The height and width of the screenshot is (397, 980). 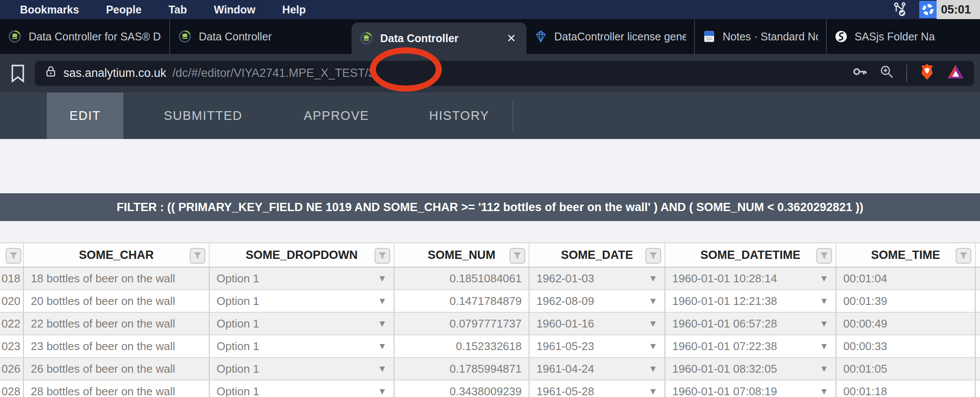 I want to click on nav-item-view-partial: VIEW, so click(x=3, y=116).